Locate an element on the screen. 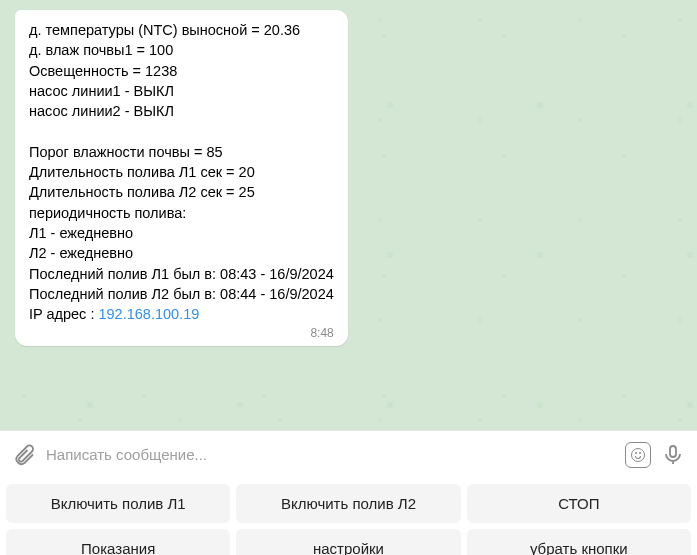 This screenshot has height=555, width=697. msg-line: Л1 - ежедневно is located at coordinates (81, 233).